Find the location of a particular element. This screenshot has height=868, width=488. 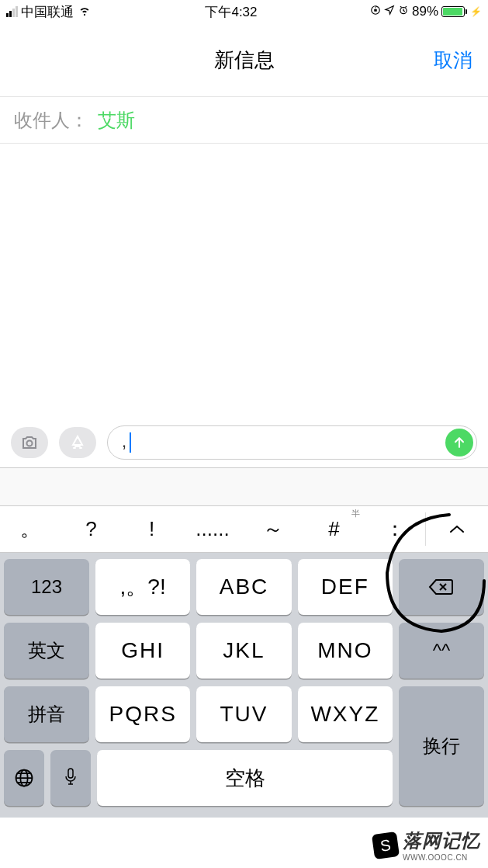

nav-bar: 新信息 取消 is located at coordinates (244, 61).